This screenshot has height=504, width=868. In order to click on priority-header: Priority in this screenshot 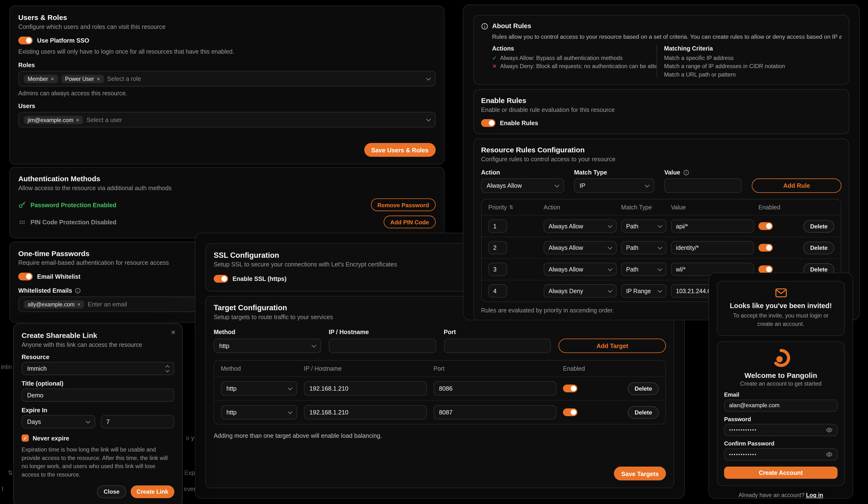, I will do `click(498, 207)`.